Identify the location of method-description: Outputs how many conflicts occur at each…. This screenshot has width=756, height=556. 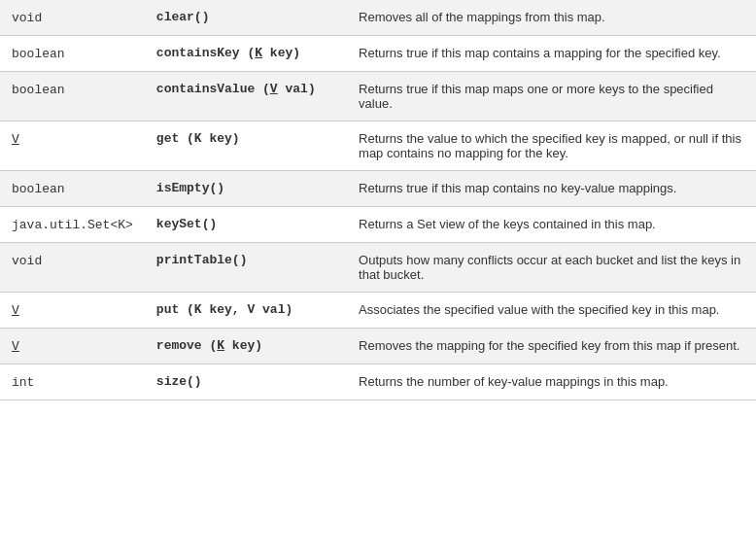
(552, 268).